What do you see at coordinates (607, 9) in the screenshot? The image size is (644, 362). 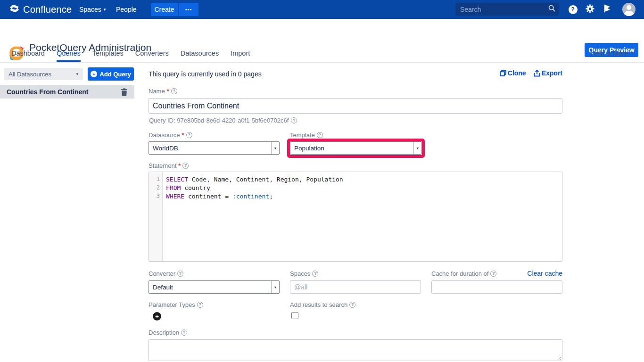 I see `flag-icon` at bounding box center [607, 9].